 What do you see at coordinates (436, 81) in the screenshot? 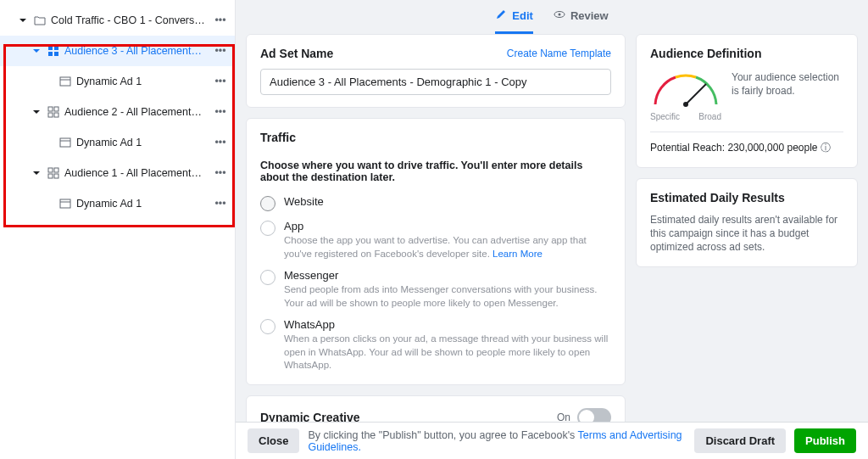
I see `adset-name-input` at bounding box center [436, 81].